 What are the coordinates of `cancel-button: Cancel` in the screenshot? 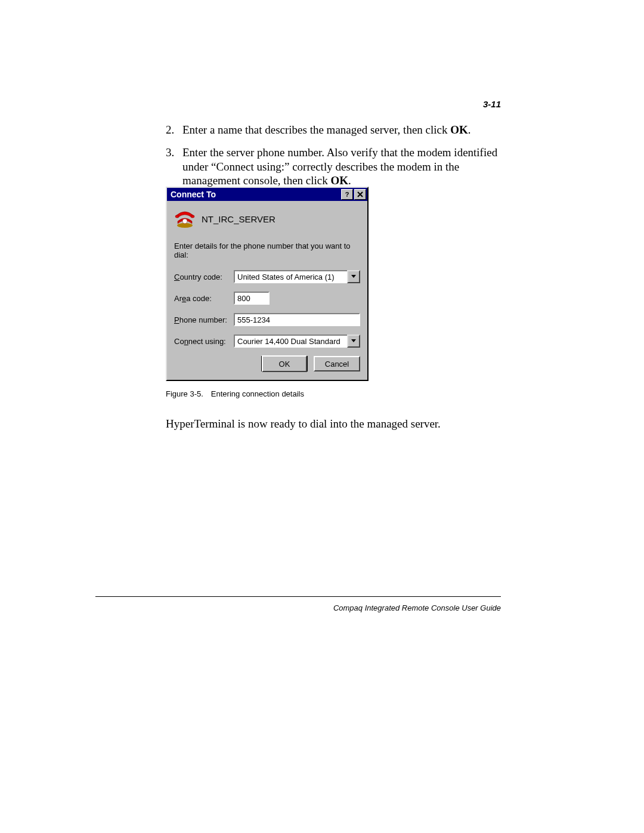 It's located at (337, 364).